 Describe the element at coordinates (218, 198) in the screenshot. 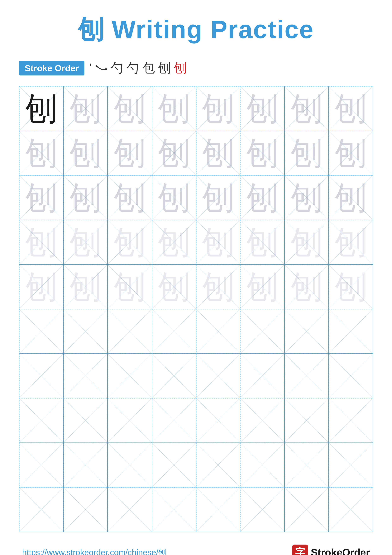

I see `grid-cell-3-5: 刨` at that location.